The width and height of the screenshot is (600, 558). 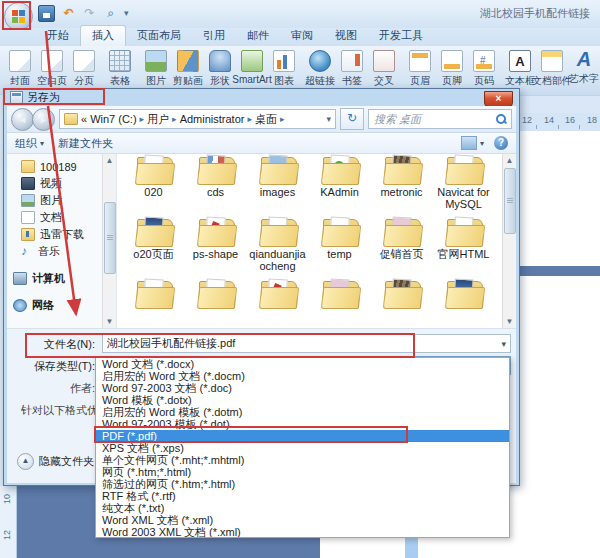 What do you see at coordinates (401, 36) in the screenshot?
I see `tab-developer: 开发工具` at bounding box center [401, 36].